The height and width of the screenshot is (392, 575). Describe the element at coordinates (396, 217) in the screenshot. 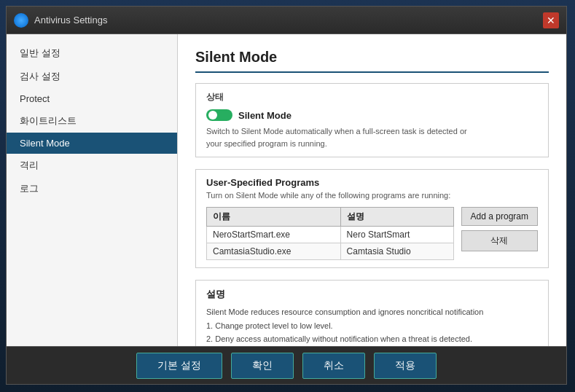

I see `col-header-desc: 설명` at that location.